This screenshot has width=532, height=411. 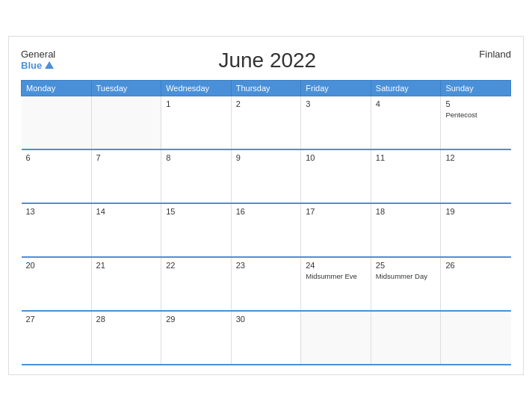 I want to click on week-row-5: 27282930, so click(x=266, y=338).